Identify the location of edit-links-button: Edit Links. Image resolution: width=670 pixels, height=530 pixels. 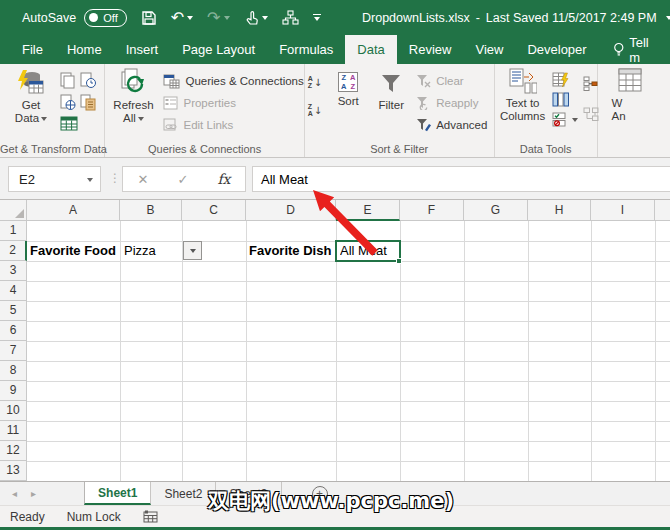
(233, 125).